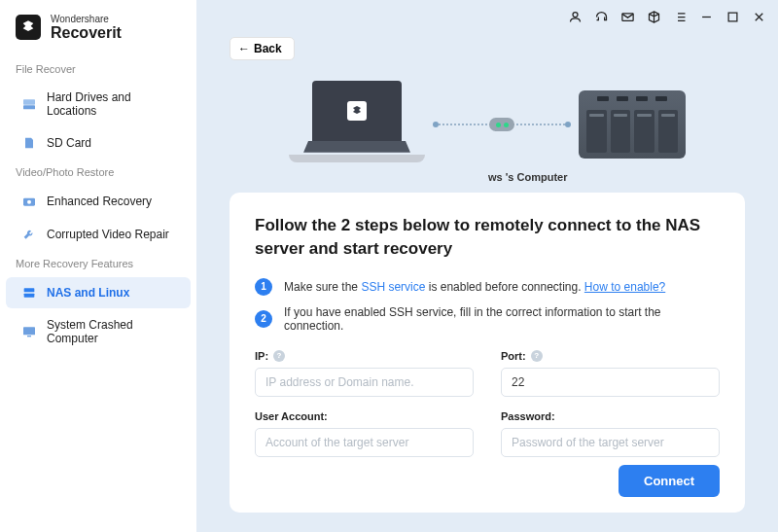 This screenshot has width=778, height=532. Describe the element at coordinates (487, 287) in the screenshot. I see `step-1: 1 Make sure the SSH service is enabled b…` at that location.